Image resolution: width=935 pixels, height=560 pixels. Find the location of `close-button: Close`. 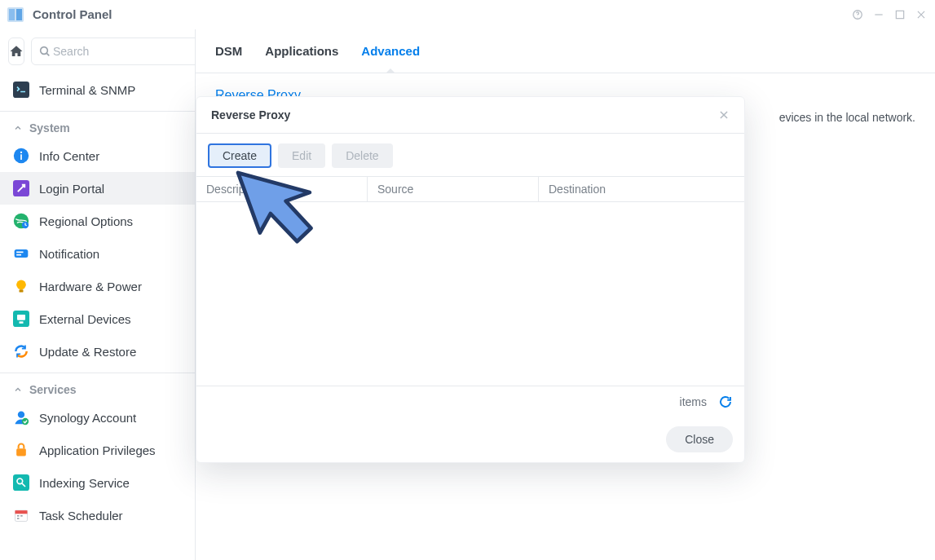

close-button: Close is located at coordinates (699, 439).